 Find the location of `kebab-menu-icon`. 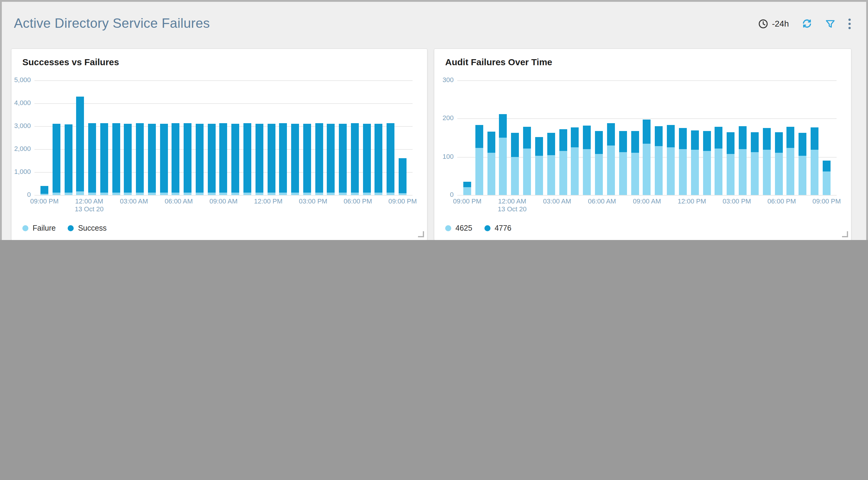

kebab-menu-icon is located at coordinates (850, 24).